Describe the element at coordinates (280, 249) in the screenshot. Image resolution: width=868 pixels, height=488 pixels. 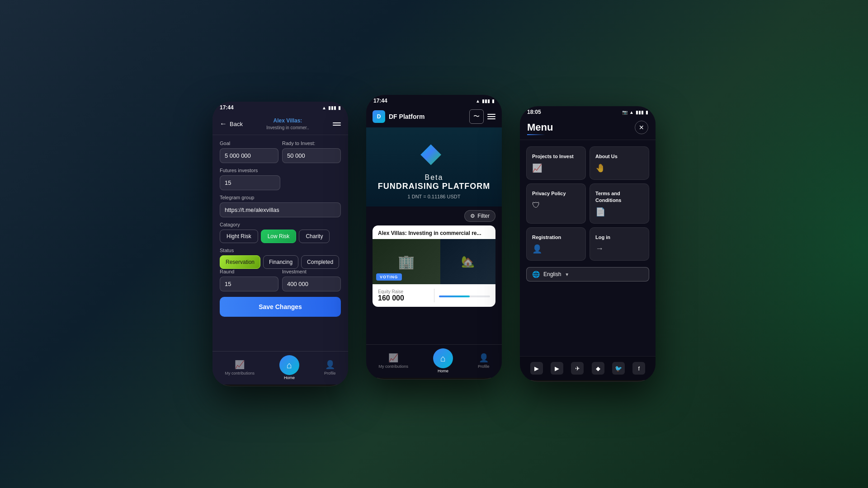
I see `left-phone-content: ← Back Alex Villas: Investing in commer.…` at that location.